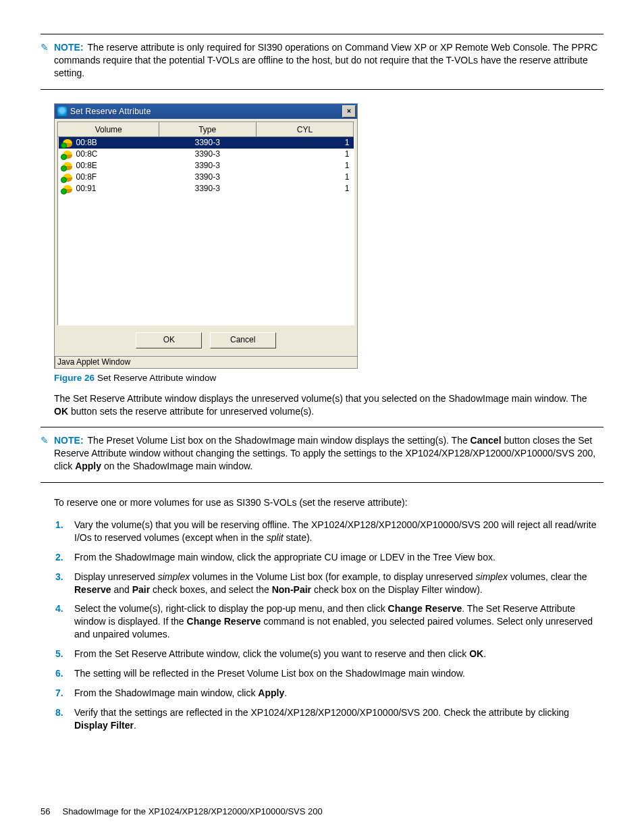 The height and width of the screenshot is (834, 644). I want to click on step-5: From the Set Reserve Attribute window, c…, so click(338, 654).